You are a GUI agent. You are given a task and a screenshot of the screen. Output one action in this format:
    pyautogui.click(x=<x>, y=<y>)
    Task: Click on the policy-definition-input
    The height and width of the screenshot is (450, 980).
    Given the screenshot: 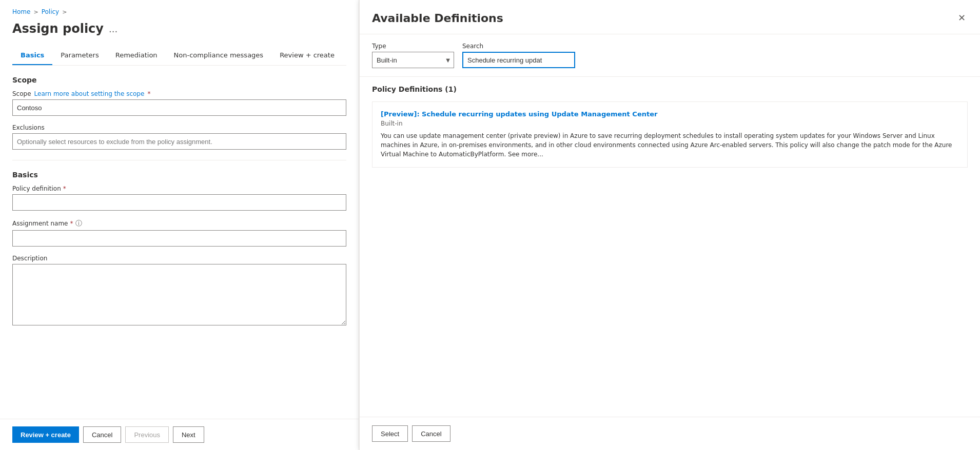 What is the action you would take?
    pyautogui.click(x=180, y=202)
    